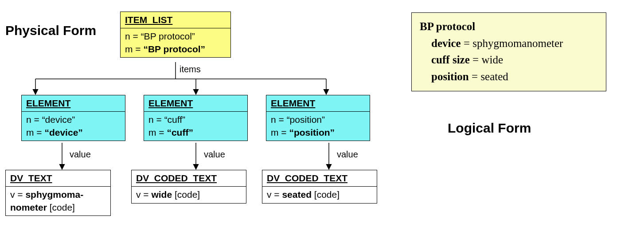 Image resolution: width=644 pixels, height=235 pixels. Describe the element at coordinates (196, 118) in the screenshot. I see `element-box-cuff: ELEMENT n = “cuff” m = “cuff”` at that location.